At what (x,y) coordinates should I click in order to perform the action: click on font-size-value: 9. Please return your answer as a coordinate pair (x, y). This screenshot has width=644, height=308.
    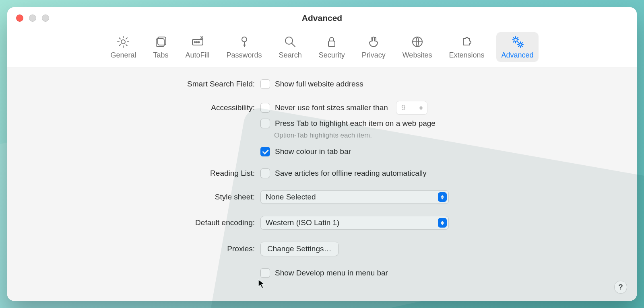
    Looking at the image, I should click on (403, 108).